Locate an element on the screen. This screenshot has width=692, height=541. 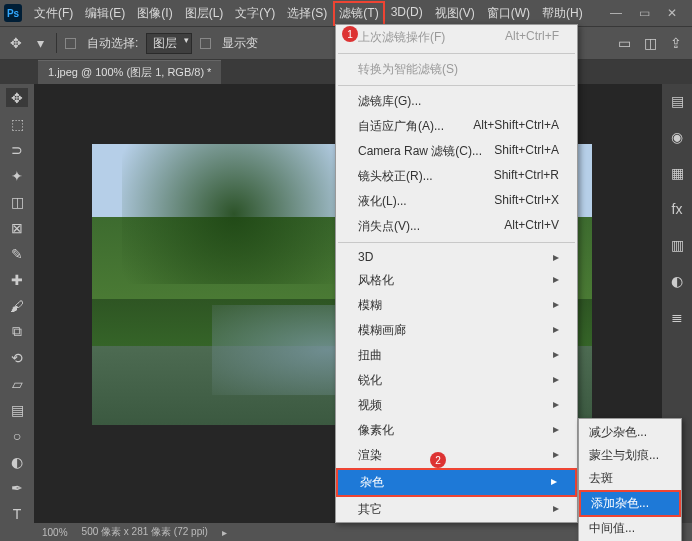
menu-camera-raw: Camera Raw 滤镜(C)...Shift+Ctrl+A is located at coordinates (456, 152).